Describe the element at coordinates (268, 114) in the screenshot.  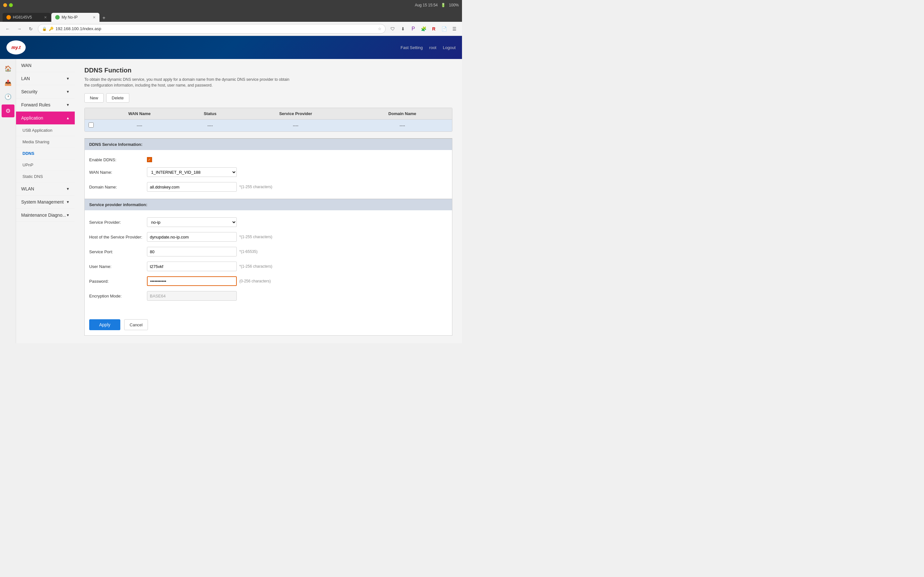
I see `table-header-row: WAN Name Status Service Provider Domain …` at that location.